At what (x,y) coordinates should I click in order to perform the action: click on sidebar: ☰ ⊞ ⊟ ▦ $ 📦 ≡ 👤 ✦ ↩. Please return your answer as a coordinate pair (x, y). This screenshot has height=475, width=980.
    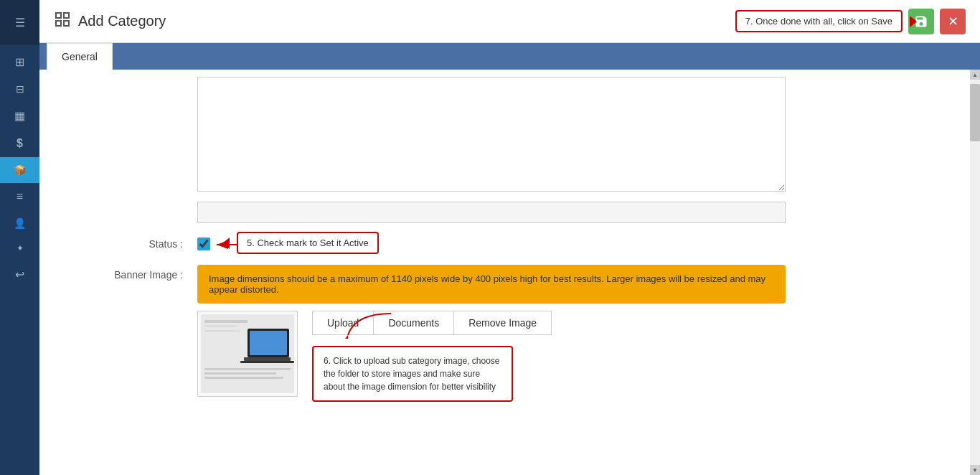
    Looking at the image, I should click on (20, 238).